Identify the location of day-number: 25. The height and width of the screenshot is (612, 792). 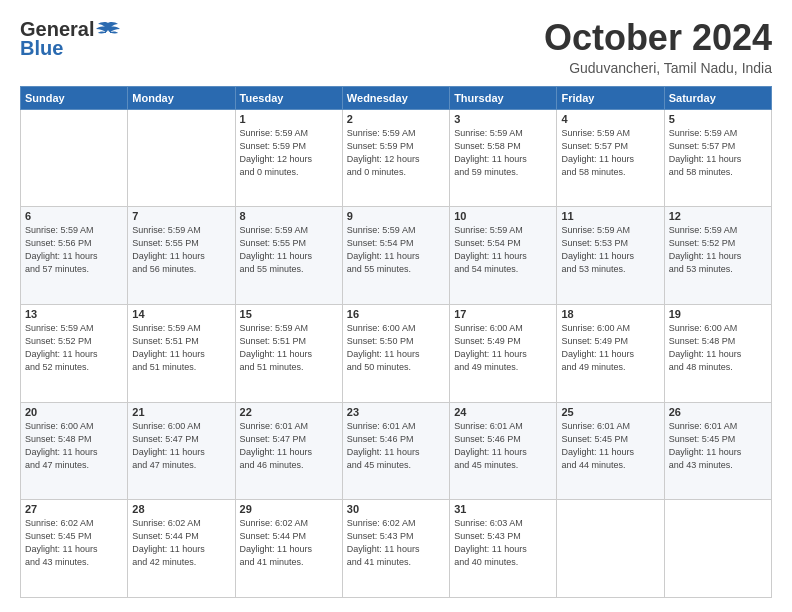
(610, 412).